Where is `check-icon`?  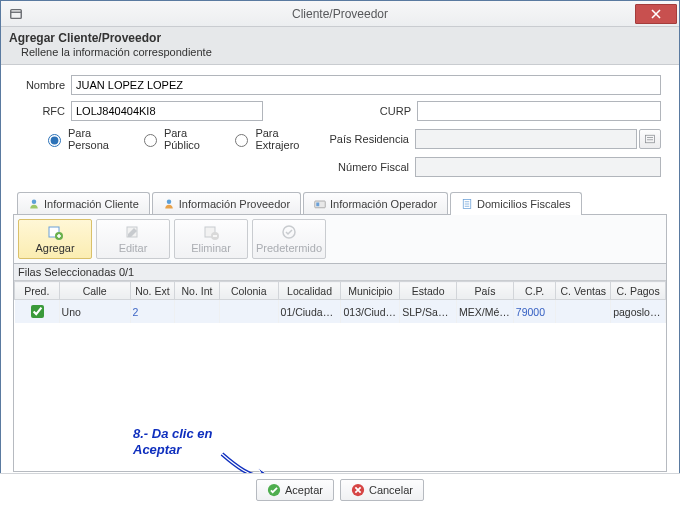 check-icon is located at coordinates (289, 232).